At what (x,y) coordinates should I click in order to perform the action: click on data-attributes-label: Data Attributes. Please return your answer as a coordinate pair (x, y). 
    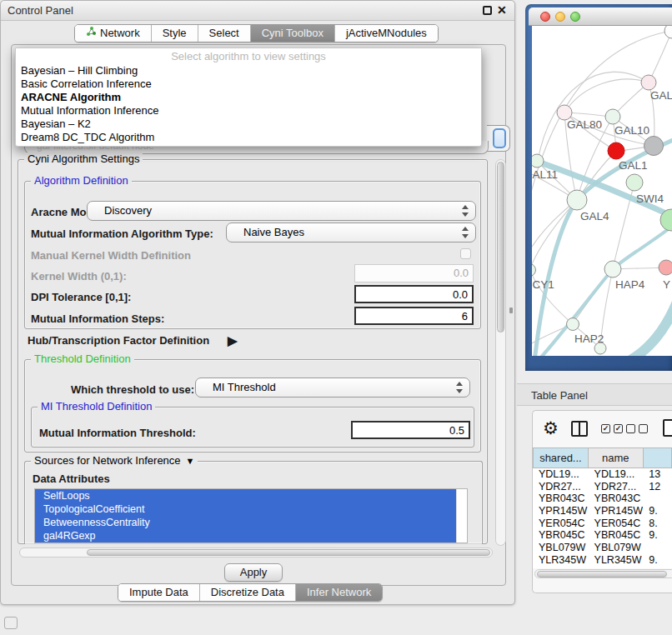
    Looking at the image, I should click on (72, 478).